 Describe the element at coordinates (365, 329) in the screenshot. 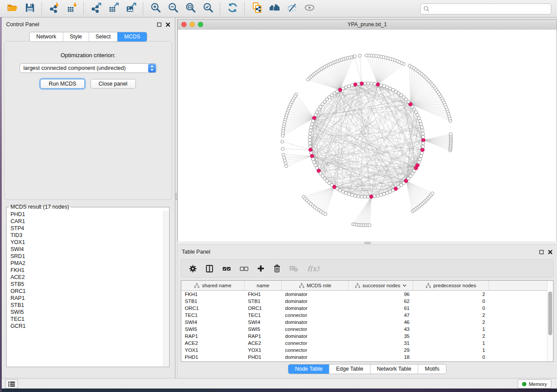

I see `table-row: SWI5SWI5connector431` at that location.